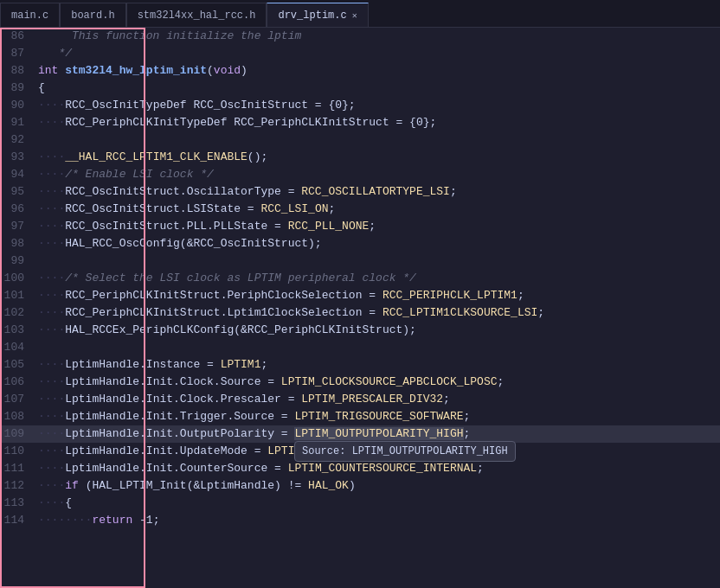 The height and width of the screenshot is (588, 720). Describe the element at coordinates (19, 521) in the screenshot. I see `line-number: 114` at that location.